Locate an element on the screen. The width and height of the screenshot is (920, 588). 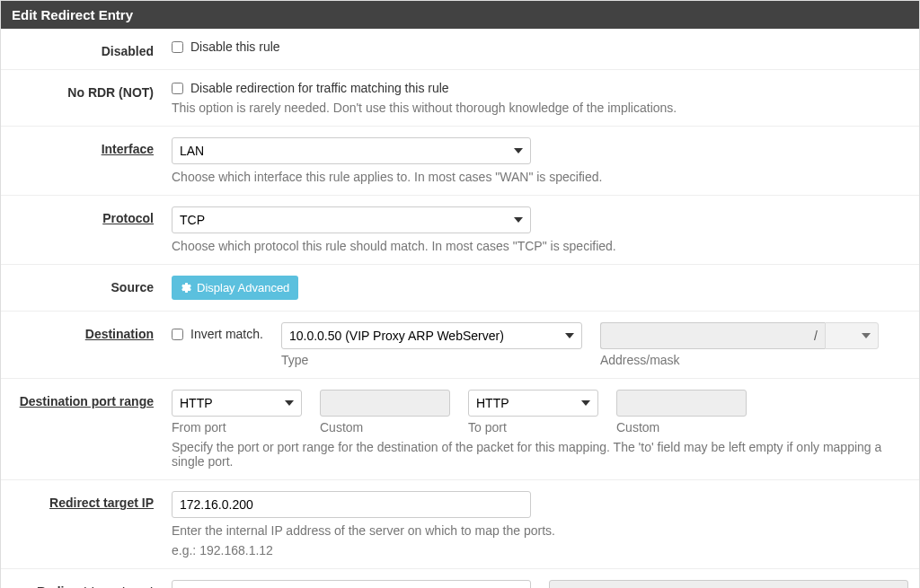
input-from-custom is located at coordinates (385, 403).